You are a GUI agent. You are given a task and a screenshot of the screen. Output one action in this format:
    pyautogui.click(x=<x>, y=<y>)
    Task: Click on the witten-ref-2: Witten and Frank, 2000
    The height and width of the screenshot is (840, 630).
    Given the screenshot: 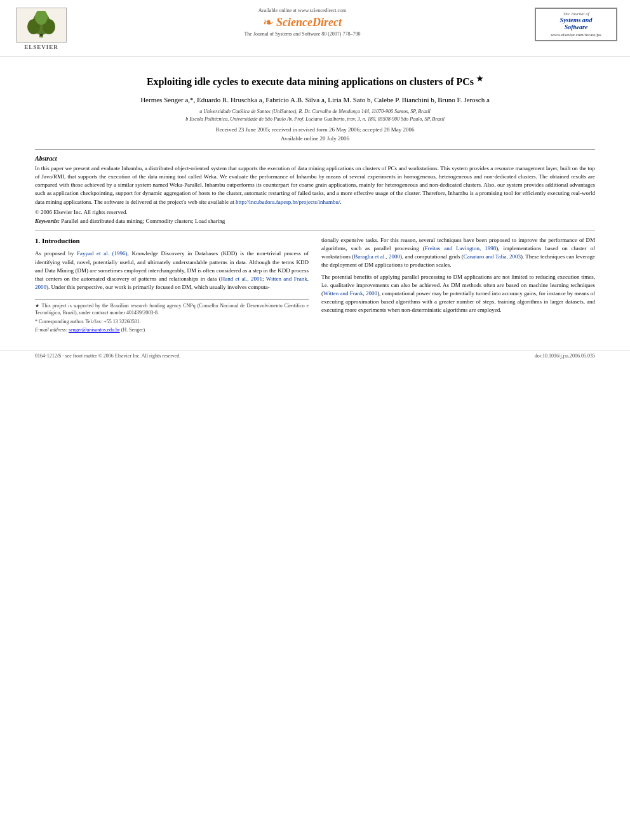 What is the action you would take?
    pyautogui.click(x=351, y=293)
    